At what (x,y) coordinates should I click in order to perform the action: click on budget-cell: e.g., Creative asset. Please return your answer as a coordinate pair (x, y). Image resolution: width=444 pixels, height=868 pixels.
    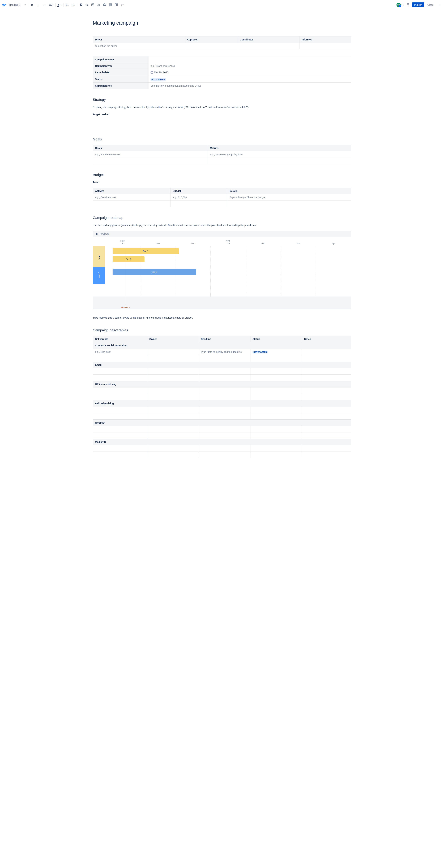
    Looking at the image, I should click on (132, 197).